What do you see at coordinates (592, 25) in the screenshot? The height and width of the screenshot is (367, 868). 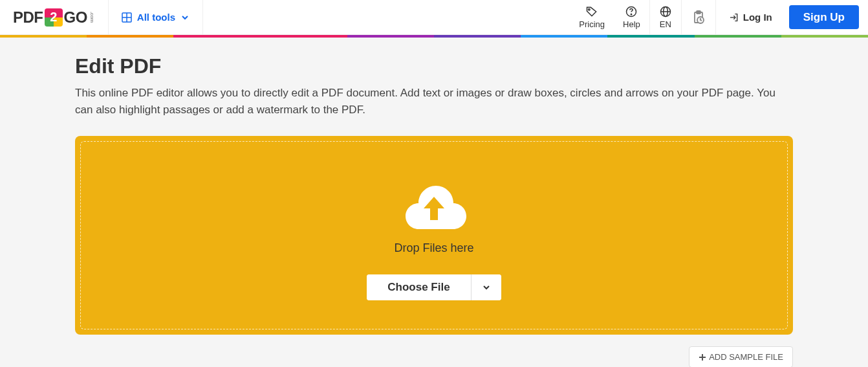 I see `nav-pricing-label: Pricing` at bounding box center [592, 25].